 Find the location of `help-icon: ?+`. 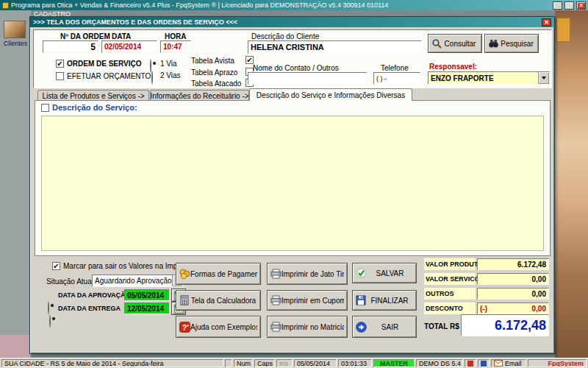

help-icon: ?+ is located at coordinates (185, 327).